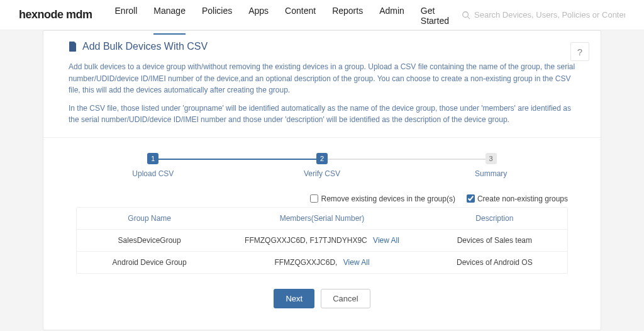 This screenshot has height=331, width=644. I want to click on nav-admin: Admin, so click(392, 16).